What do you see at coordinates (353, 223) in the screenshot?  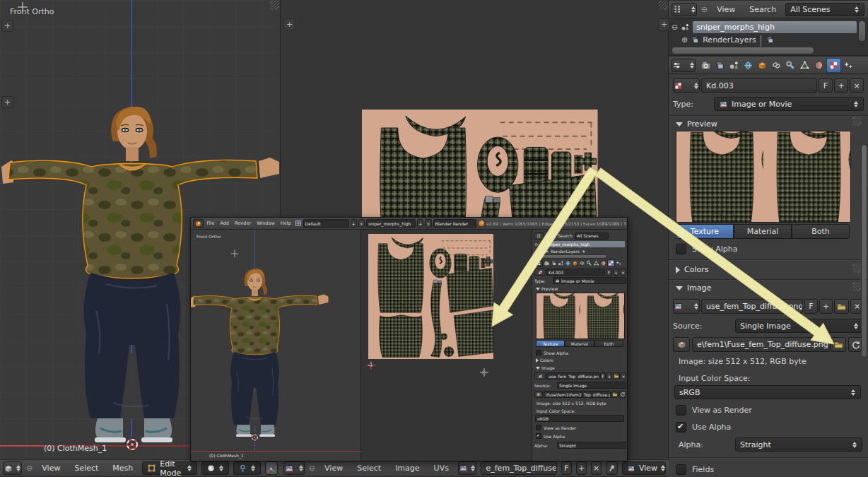 I see `inset-layout-add: +` at bounding box center [353, 223].